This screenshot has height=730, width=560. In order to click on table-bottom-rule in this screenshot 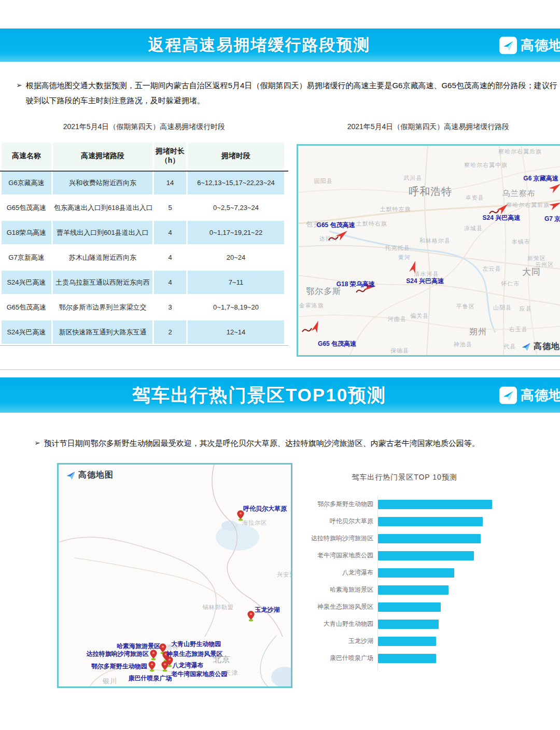, I will do `click(144, 345)`.